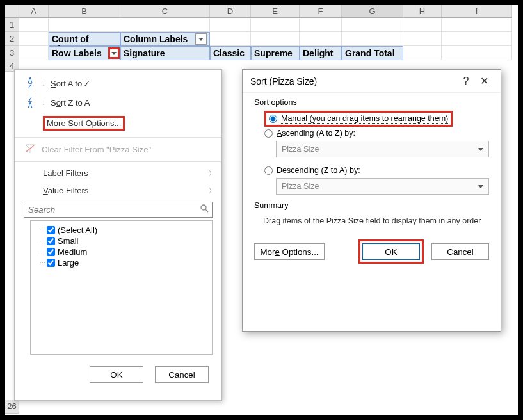 The image size is (523, 420). What do you see at coordinates (165, 25) in the screenshot?
I see `cell-c1` at bounding box center [165, 25].